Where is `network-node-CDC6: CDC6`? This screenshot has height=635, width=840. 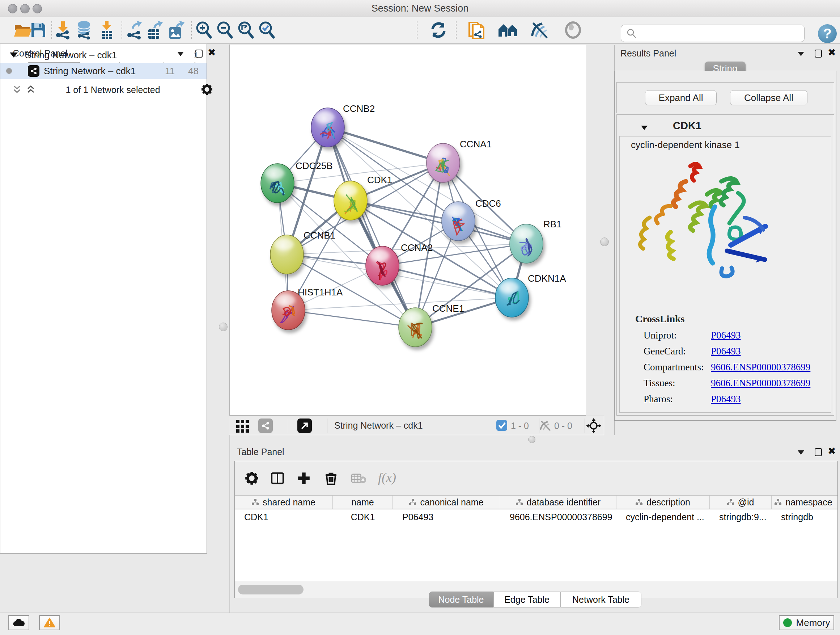
network-node-CDC6: CDC6 is located at coordinates (471, 220).